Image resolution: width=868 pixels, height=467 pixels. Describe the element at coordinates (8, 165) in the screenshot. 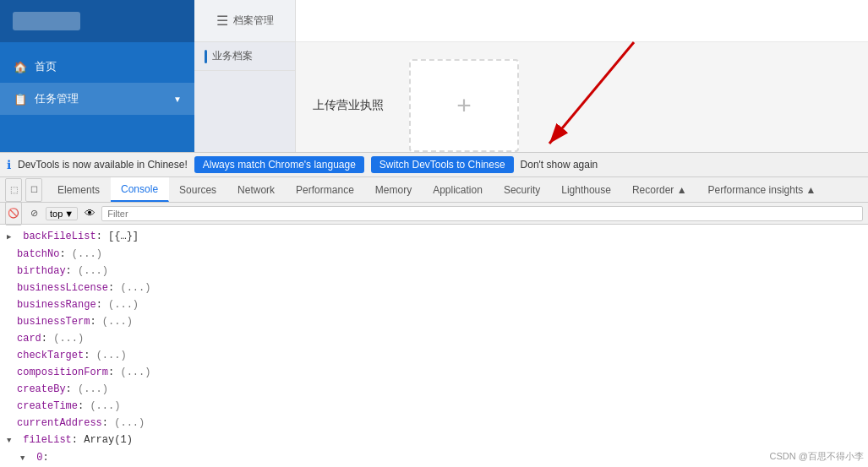

I see `info-icon: ℹ` at that location.